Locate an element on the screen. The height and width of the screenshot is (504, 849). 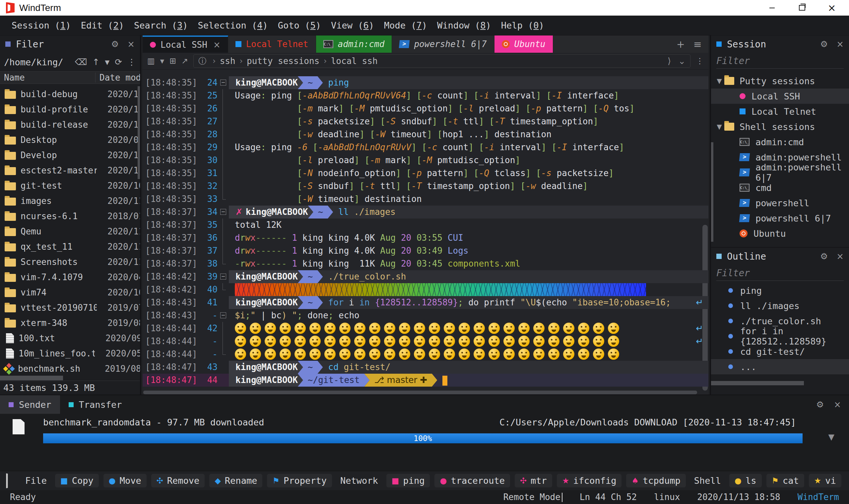
new-window-icon: ⊞ is located at coordinates (173, 61).